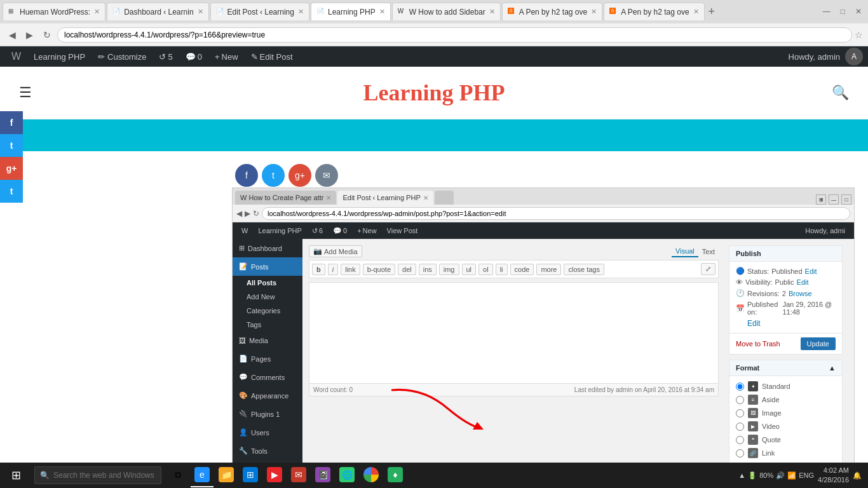  What do you see at coordinates (60, 57) in the screenshot?
I see `admin-bar-site: Learning PHP` at bounding box center [60, 57].